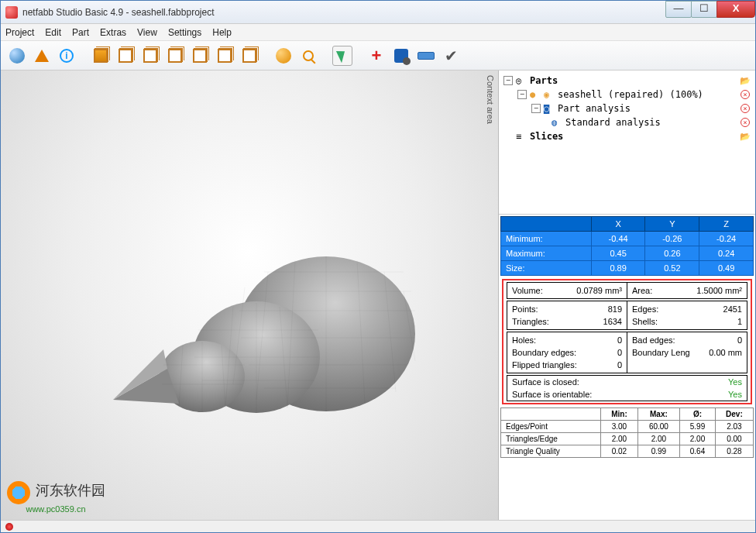 The width and height of the screenshot is (756, 533). What do you see at coordinates (535, 95) in the screenshot?
I see `visibility-icon: ●` at bounding box center [535, 95].